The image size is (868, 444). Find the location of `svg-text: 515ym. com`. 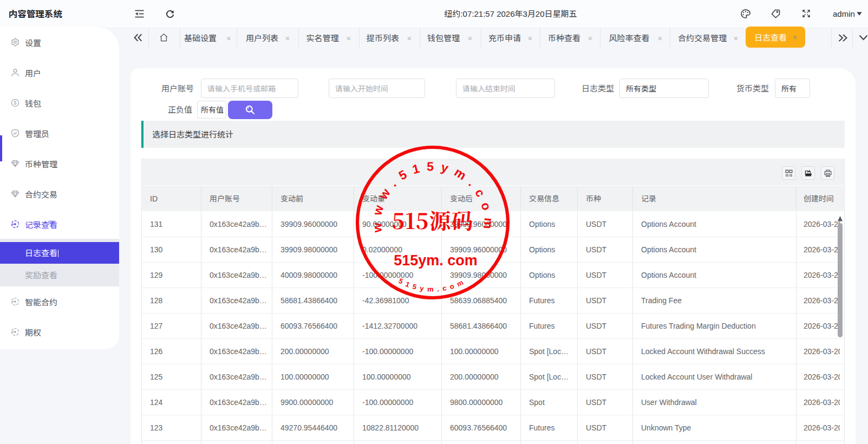

svg-text: 515ym. com is located at coordinates (435, 259).